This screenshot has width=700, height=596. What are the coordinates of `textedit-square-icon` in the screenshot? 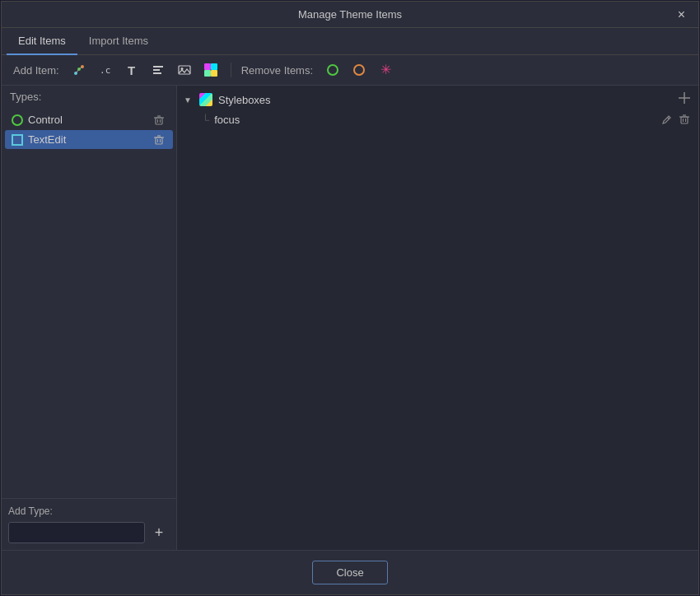 It's located at (17, 140).